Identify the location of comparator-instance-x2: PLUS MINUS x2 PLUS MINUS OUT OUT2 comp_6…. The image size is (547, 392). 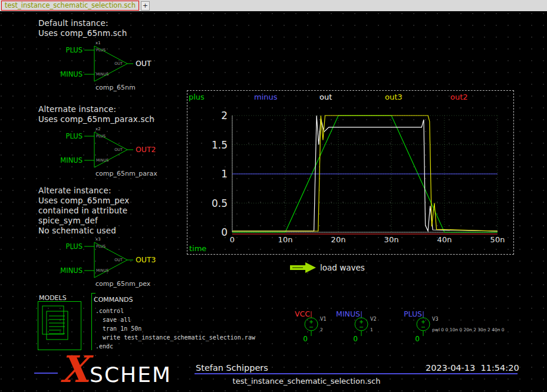
(102, 153).